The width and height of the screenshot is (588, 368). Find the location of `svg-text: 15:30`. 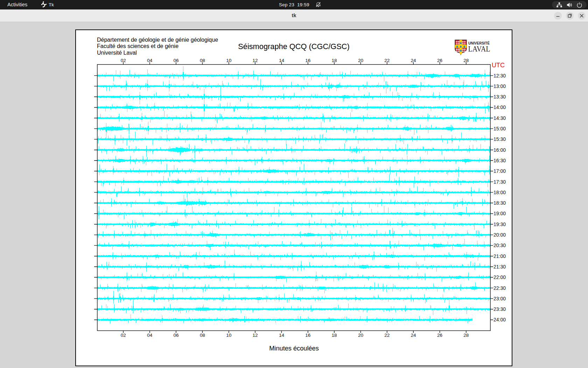

svg-text: 15:30 is located at coordinates (500, 139).